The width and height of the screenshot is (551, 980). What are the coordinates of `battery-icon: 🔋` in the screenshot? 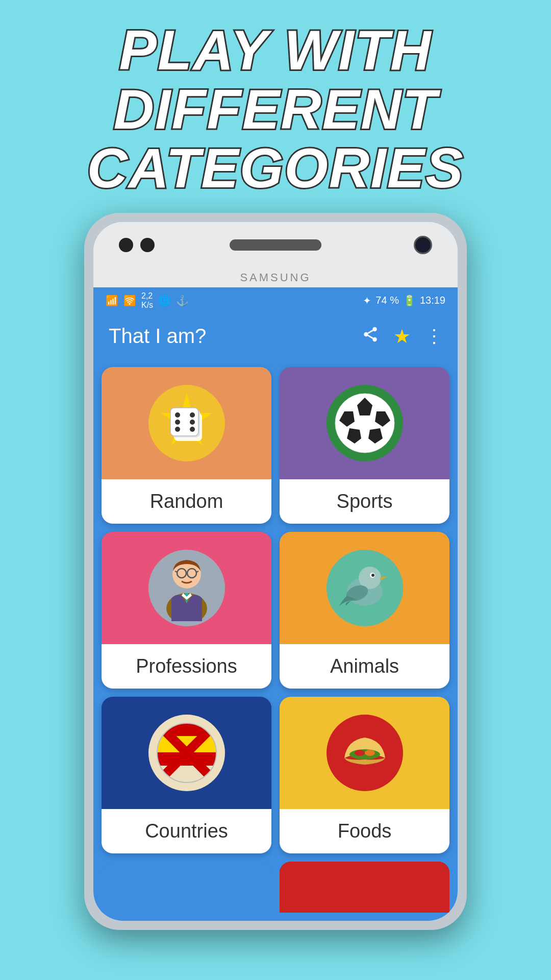 It's located at (409, 301).